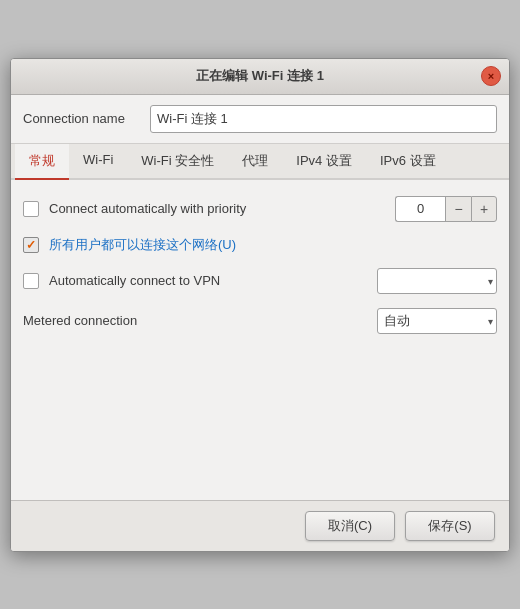 The image size is (520, 609). Describe the element at coordinates (491, 76) in the screenshot. I see `close-button: ×` at that location.